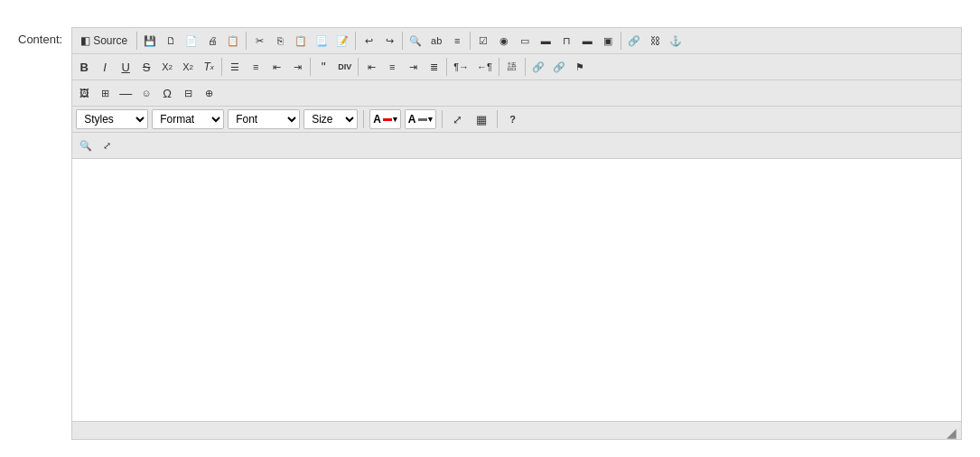 The height and width of the screenshot is (457, 980). Describe the element at coordinates (167, 67) in the screenshot. I see `subscript-button: X2` at that location.